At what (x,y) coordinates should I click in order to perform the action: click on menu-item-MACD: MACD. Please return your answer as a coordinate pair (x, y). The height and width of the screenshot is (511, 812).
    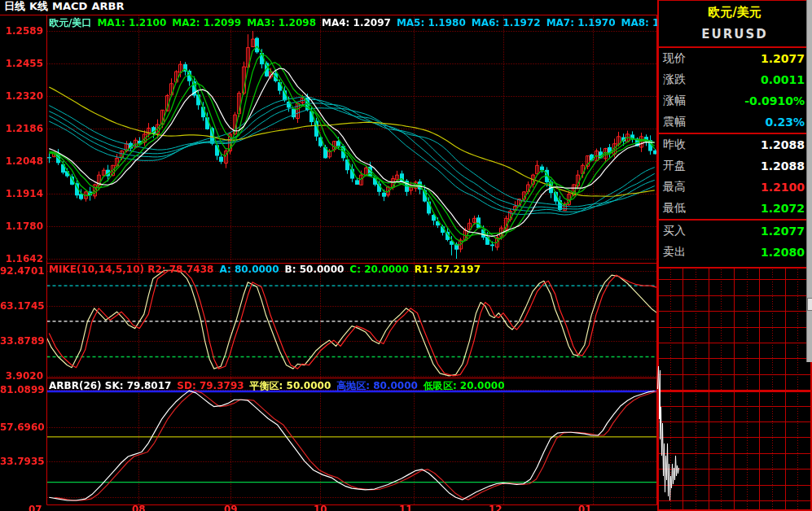
    Looking at the image, I should click on (70, 7).